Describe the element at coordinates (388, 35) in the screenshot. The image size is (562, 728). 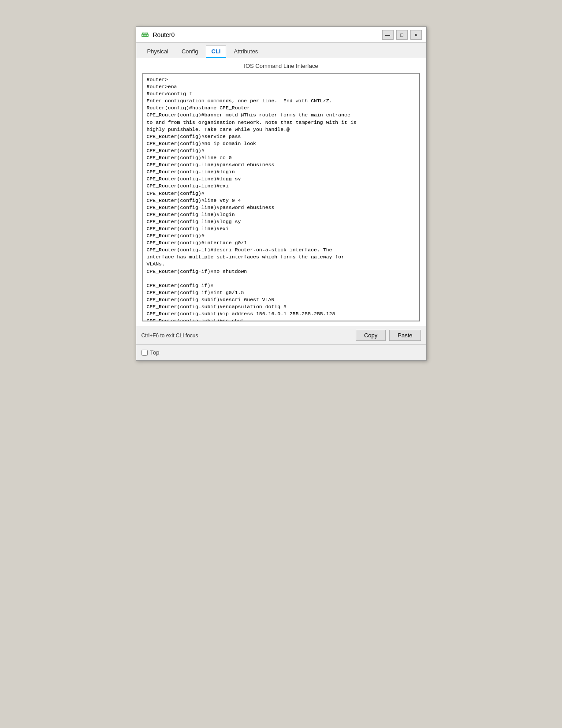
I see `minimize-button: —` at that location.